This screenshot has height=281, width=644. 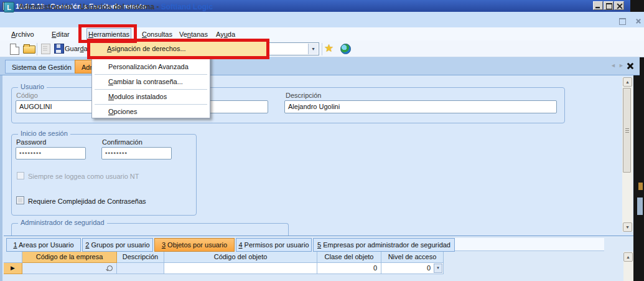 I want to click on codigo-label: Código, so click(x=27, y=95).